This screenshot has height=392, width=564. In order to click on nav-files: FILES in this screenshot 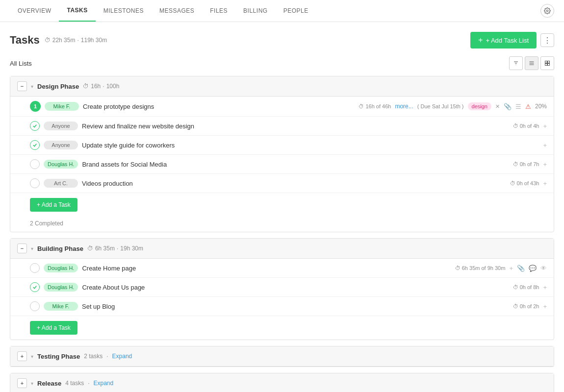, I will do `click(219, 11)`.